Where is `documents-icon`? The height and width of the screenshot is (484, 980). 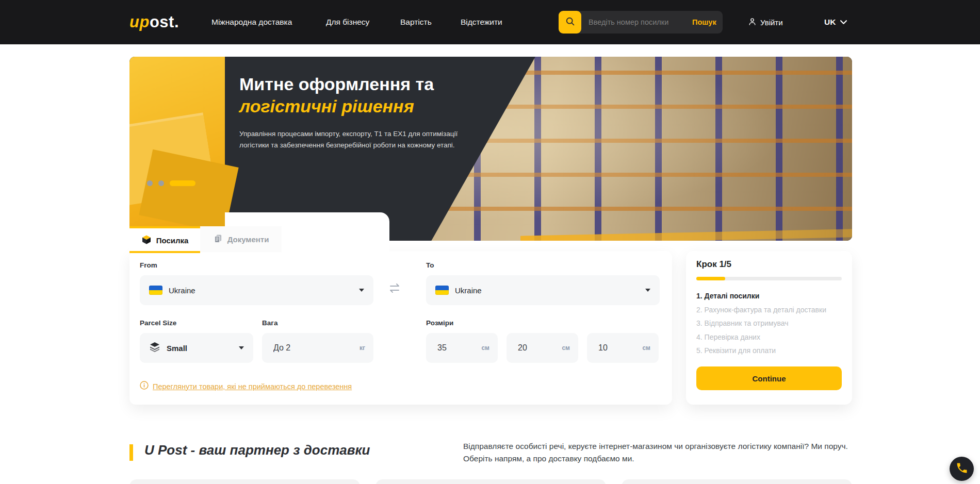
documents-icon is located at coordinates (218, 239).